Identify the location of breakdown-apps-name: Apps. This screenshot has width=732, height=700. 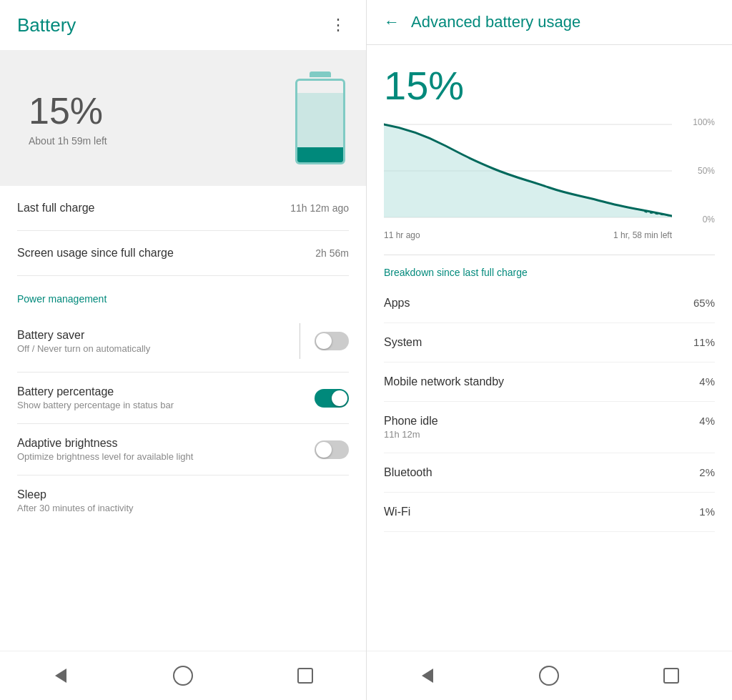
(397, 303).